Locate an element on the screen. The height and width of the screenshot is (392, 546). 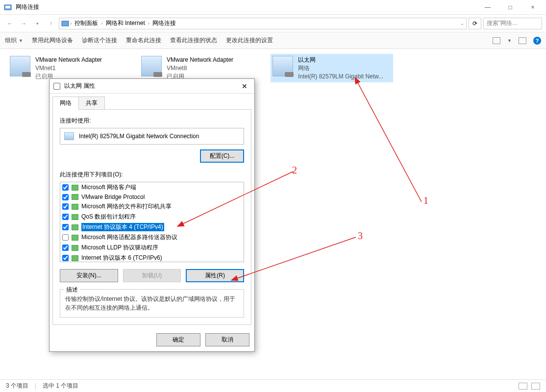
adapter-line3: Intel(R) 82579LM Gigabit Netw... is located at coordinates (341, 76).